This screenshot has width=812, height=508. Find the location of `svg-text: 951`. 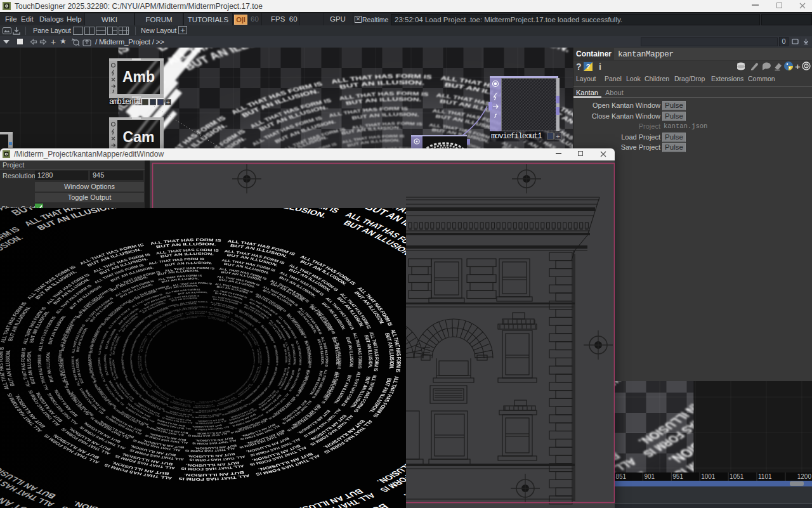

svg-text: 951 is located at coordinates (678, 477).